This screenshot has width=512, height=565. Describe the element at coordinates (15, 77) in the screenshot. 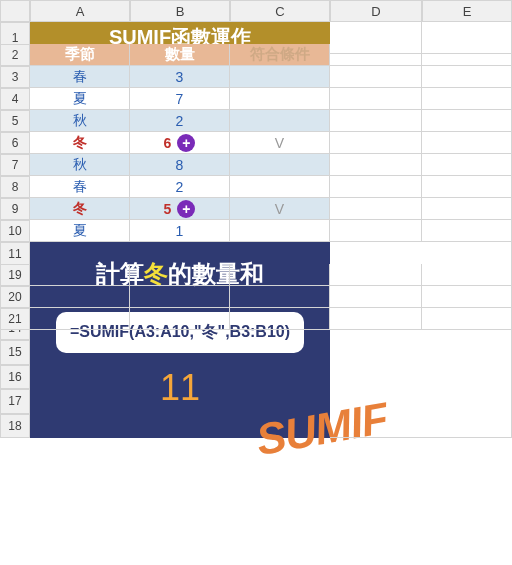

I see `row-header-3: 3` at that location.